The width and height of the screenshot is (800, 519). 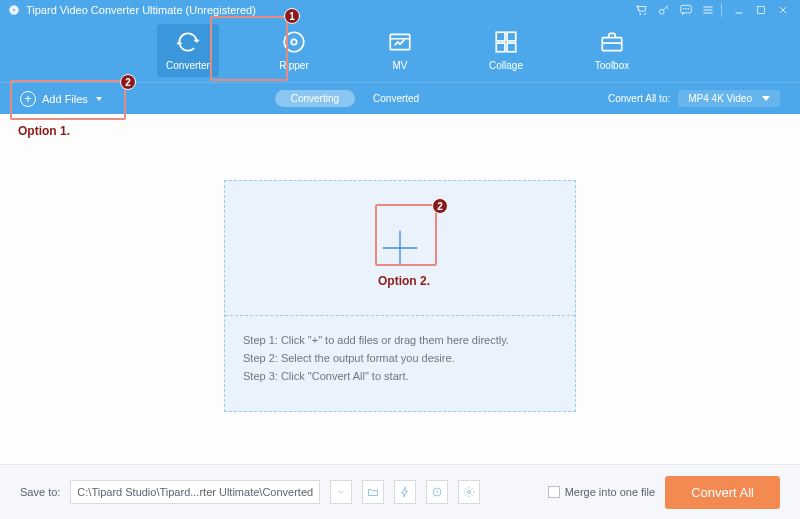 What do you see at coordinates (141, 10) in the screenshot?
I see `app-title: Tipard Video Converter Ultimate (Unregis…` at bounding box center [141, 10].